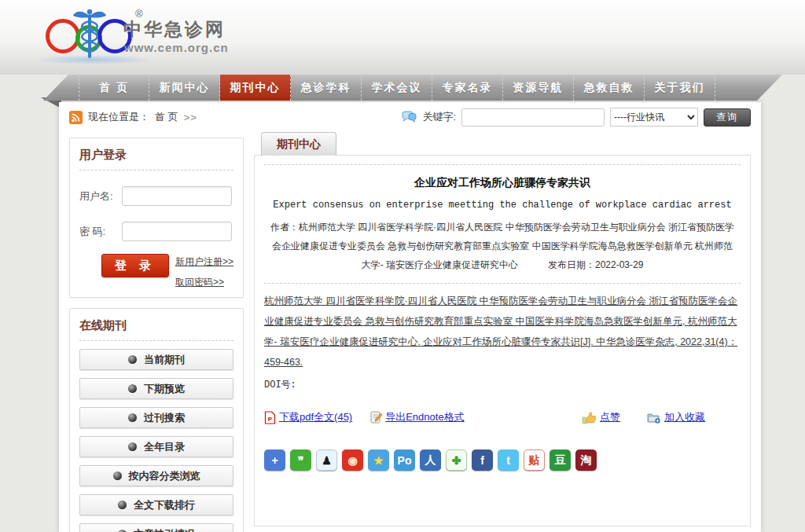 The height and width of the screenshot is (532, 805). What do you see at coordinates (379, 460) in the screenshot?
I see `qzone-icon: ★` at bounding box center [379, 460].